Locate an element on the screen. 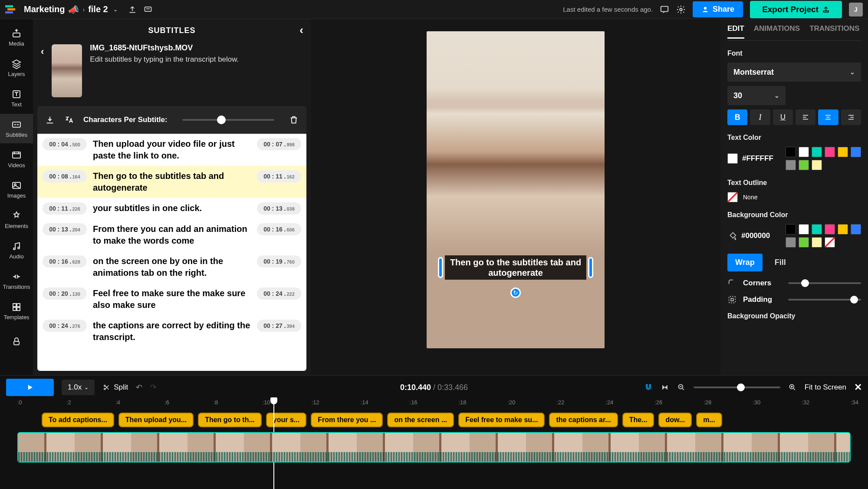 This screenshot has width=868, height=489. end-time: 00 : 16 .606 is located at coordinates (279, 229).